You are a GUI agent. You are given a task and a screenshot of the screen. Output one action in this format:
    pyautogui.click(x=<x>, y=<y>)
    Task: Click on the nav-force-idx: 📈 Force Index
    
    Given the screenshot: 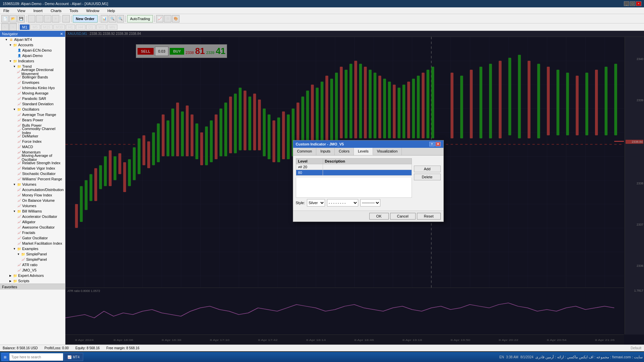 What is the action you would take?
    pyautogui.click(x=33, y=141)
    